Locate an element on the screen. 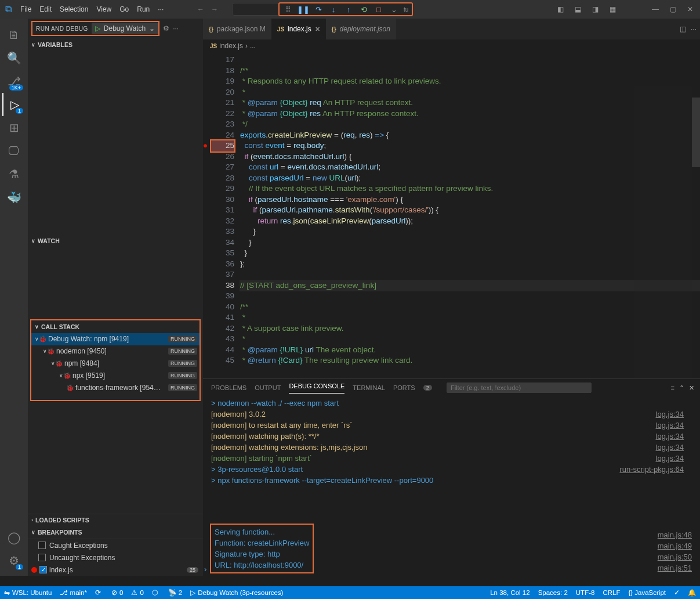  remote-explorer-icon: 🖵 is located at coordinates (14, 151).